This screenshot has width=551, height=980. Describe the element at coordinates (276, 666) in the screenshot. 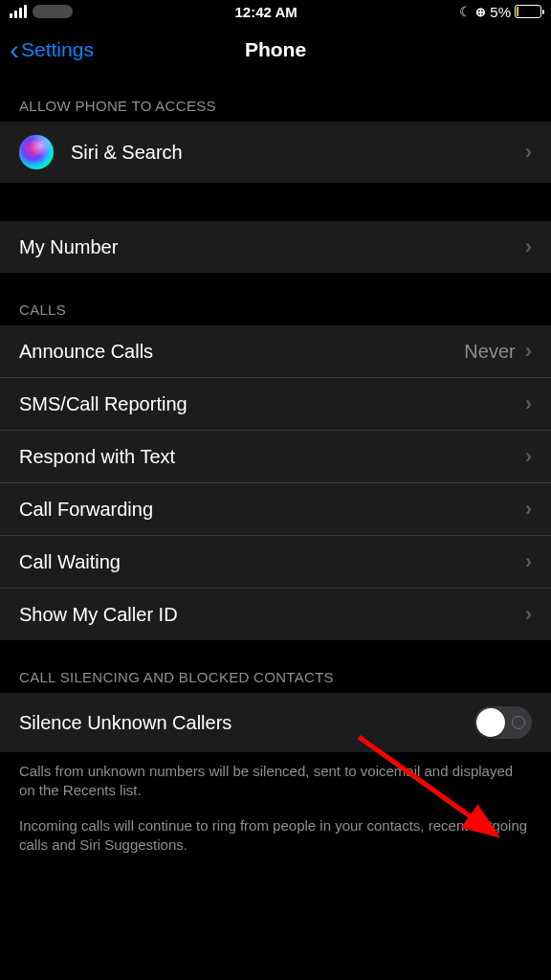

I see `section-header-silencing: CALL SILENCING AND BLOCKED CONTACTS` at that location.